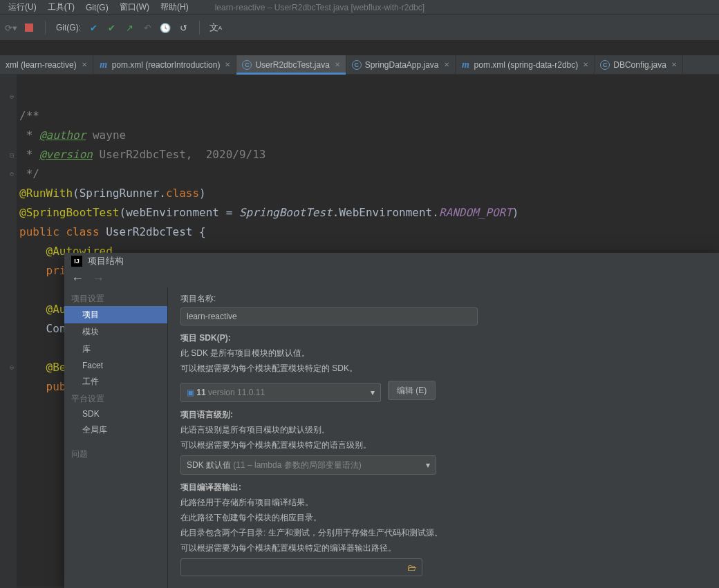 The image size is (719, 588). What do you see at coordinates (134, 7) in the screenshot?
I see `menu-window: 窗口(W)` at bounding box center [134, 7].